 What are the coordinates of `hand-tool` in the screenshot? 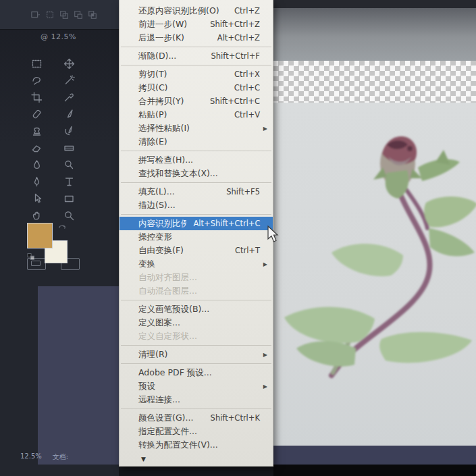 It's located at (36, 215).